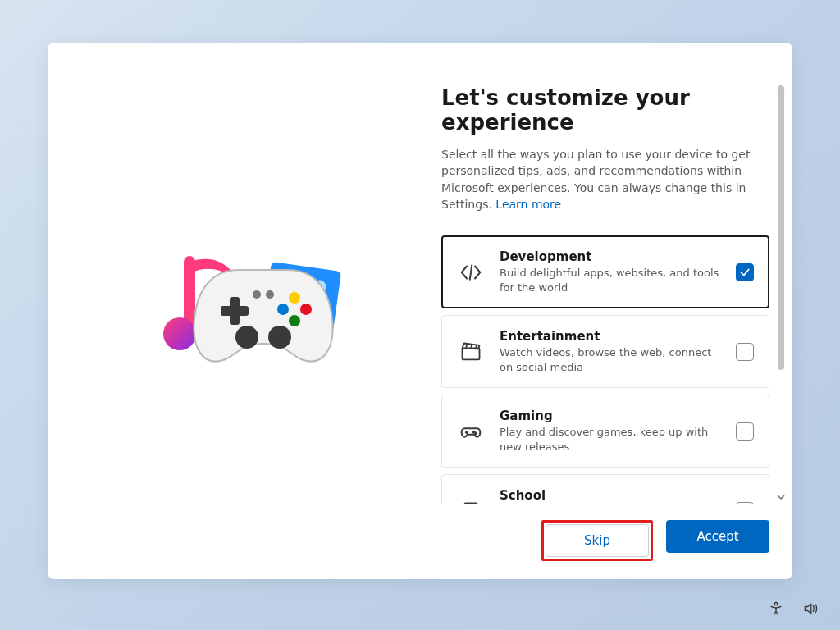 This screenshot has width=840, height=630. What do you see at coordinates (610, 257) in the screenshot?
I see `option-title: Development` at bounding box center [610, 257].